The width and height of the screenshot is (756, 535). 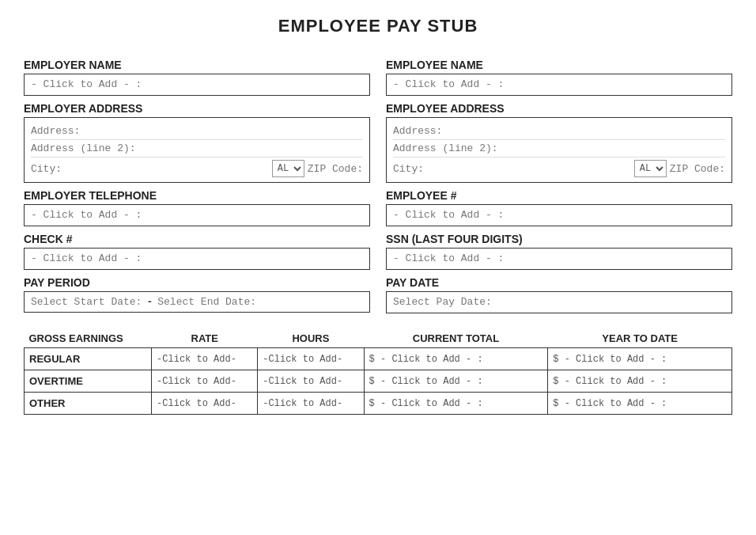 What do you see at coordinates (311, 339) in the screenshot?
I see `col-header-hours: HOURS` at bounding box center [311, 339].